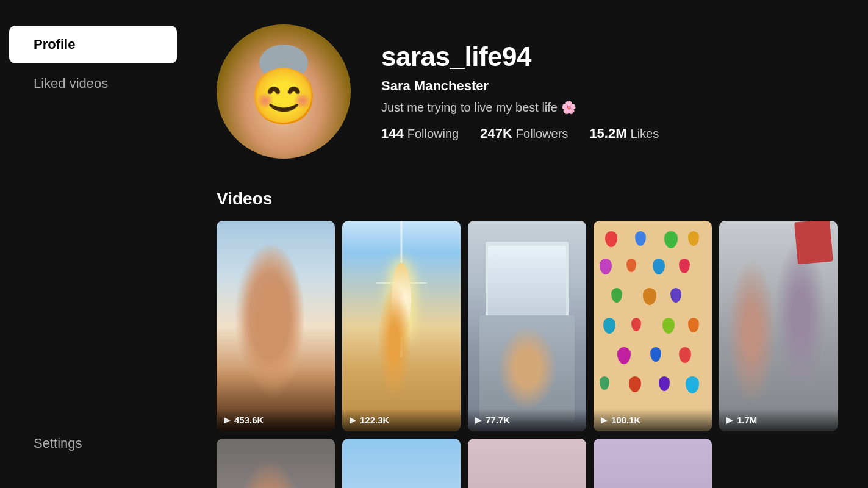 Image resolution: width=868 pixels, height=488 pixels. Describe the element at coordinates (527, 464) in the screenshot. I see `video-card-8: ▶` at that location.